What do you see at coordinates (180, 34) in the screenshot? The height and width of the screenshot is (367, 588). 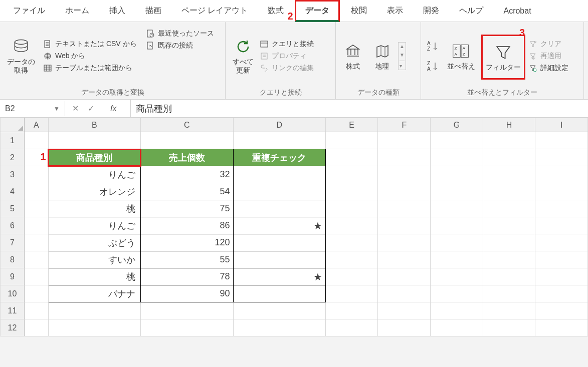 I see `recent-sources-button: 最近使ったソース` at bounding box center [180, 34].